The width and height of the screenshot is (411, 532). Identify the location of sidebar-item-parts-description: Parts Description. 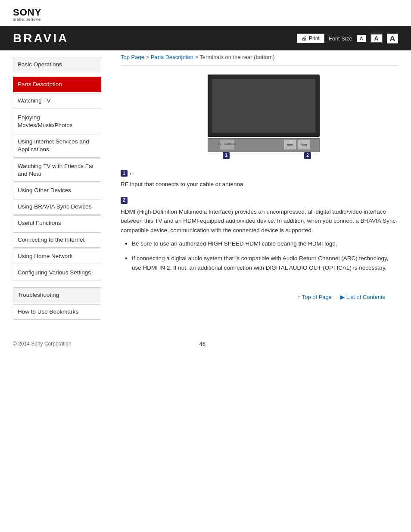
(57, 84).